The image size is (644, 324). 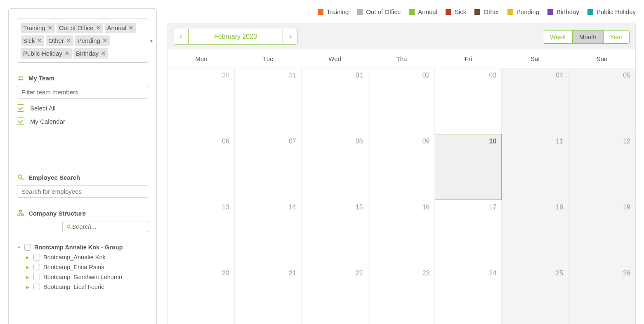 What do you see at coordinates (588, 37) in the screenshot?
I see `view-month-button: Month` at bounding box center [588, 37].